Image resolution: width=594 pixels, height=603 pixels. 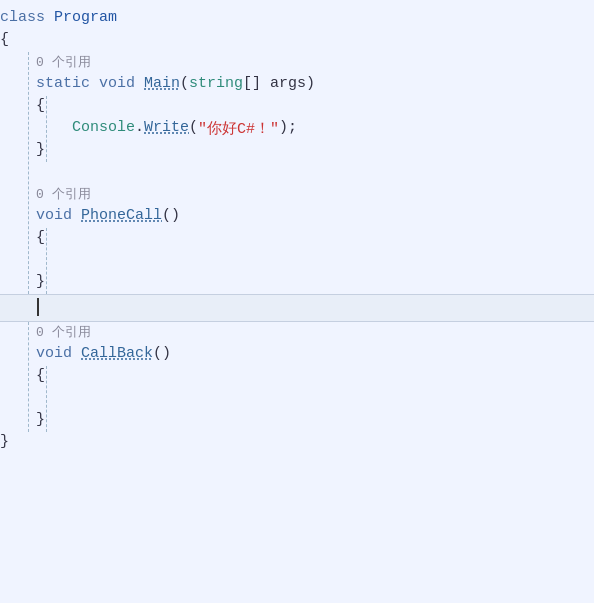 What do you see at coordinates (64, 194) in the screenshot?
I see `ref-count-2: 0 个引用` at bounding box center [64, 194].